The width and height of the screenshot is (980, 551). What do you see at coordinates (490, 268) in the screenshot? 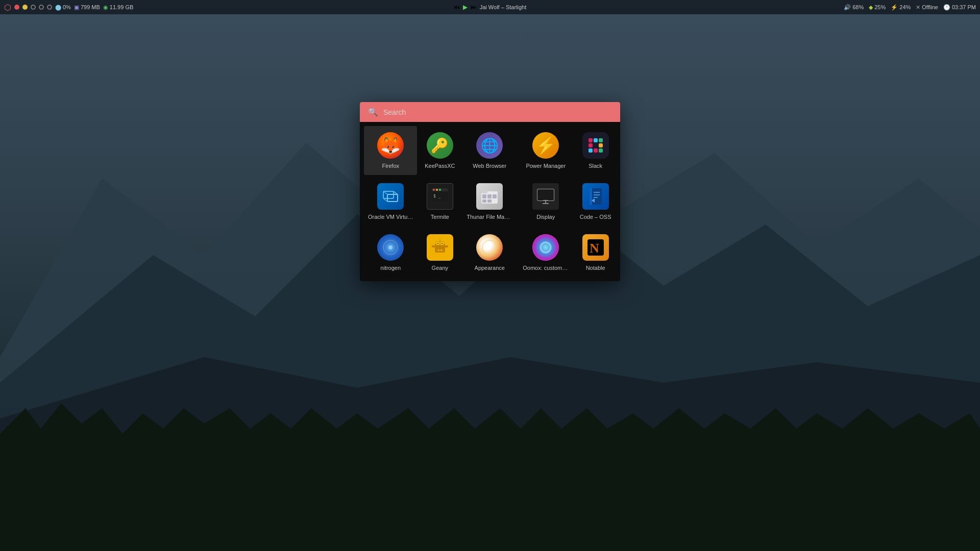
I see `app-label-appearance: Appearance` at bounding box center [490, 268].